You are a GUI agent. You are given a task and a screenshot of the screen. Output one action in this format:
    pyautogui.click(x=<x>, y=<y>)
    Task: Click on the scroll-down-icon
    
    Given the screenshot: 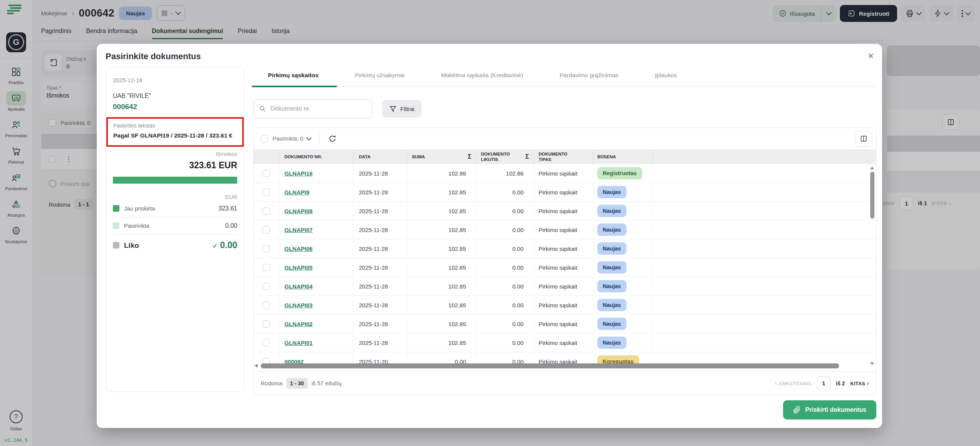 What is the action you would take?
    pyautogui.click(x=872, y=364)
    